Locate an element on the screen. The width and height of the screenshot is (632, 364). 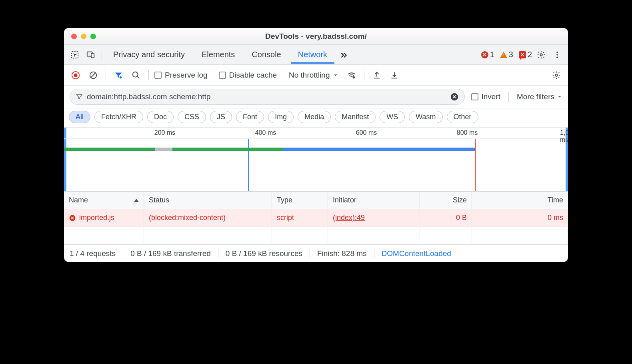
window-title: DevTools - very.badssl.com/ is located at coordinates (316, 36).